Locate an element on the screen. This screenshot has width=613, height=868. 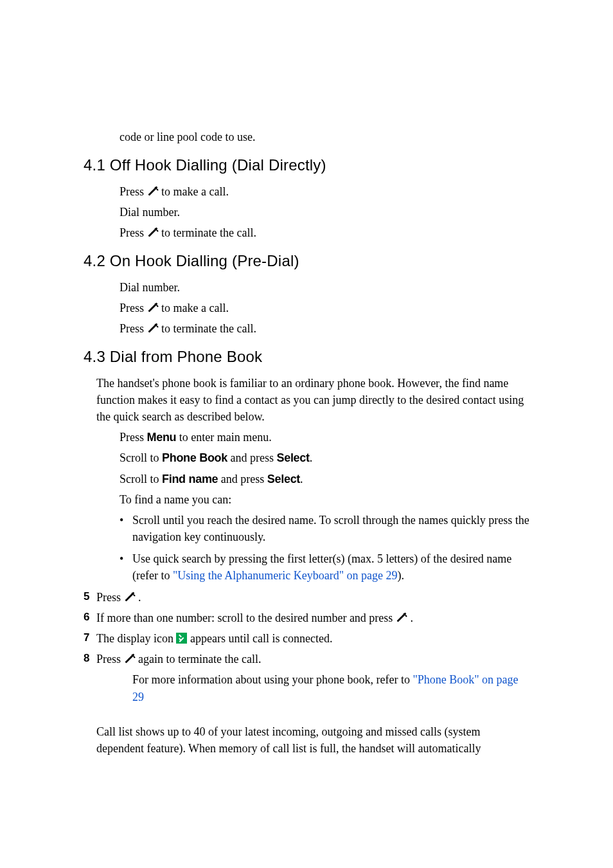
text: The display icon is located at coordinates (136, 638).